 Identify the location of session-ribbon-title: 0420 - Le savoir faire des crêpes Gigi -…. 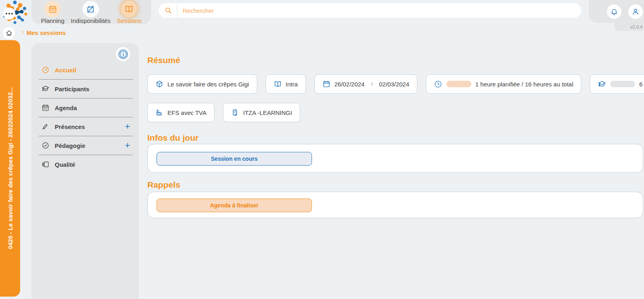
(10, 168).